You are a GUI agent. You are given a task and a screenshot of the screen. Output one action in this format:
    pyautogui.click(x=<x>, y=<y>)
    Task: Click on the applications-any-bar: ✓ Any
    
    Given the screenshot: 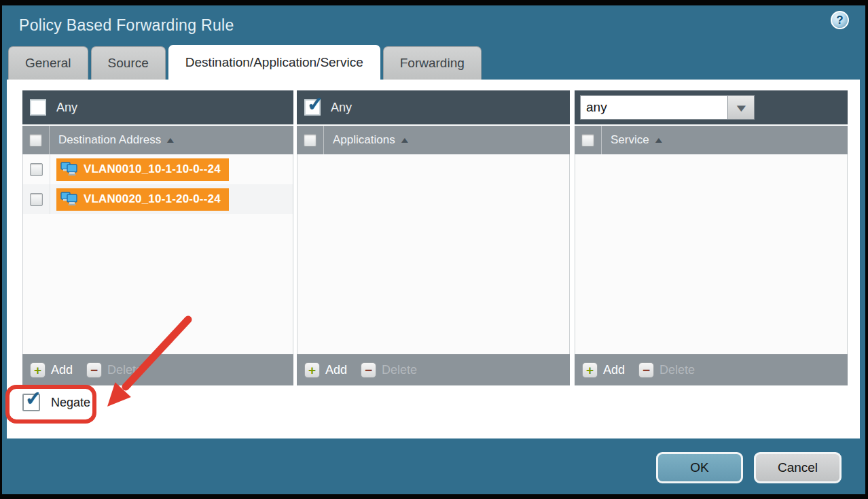 What is the action you would take?
    pyautogui.click(x=433, y=107)
    